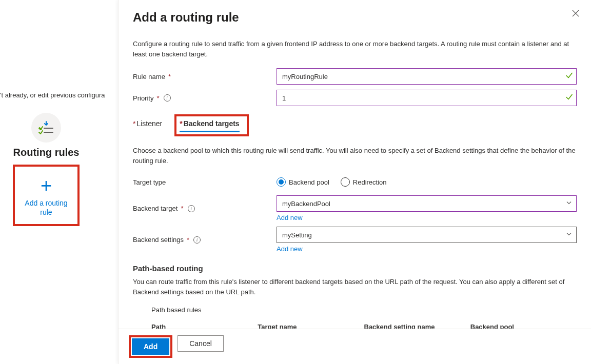 This screenshot has width=591, height=364. What do you see at coordinates (427, 76) in the screenshot?
I see `rule-name-input` at bounding box center [427, 76].